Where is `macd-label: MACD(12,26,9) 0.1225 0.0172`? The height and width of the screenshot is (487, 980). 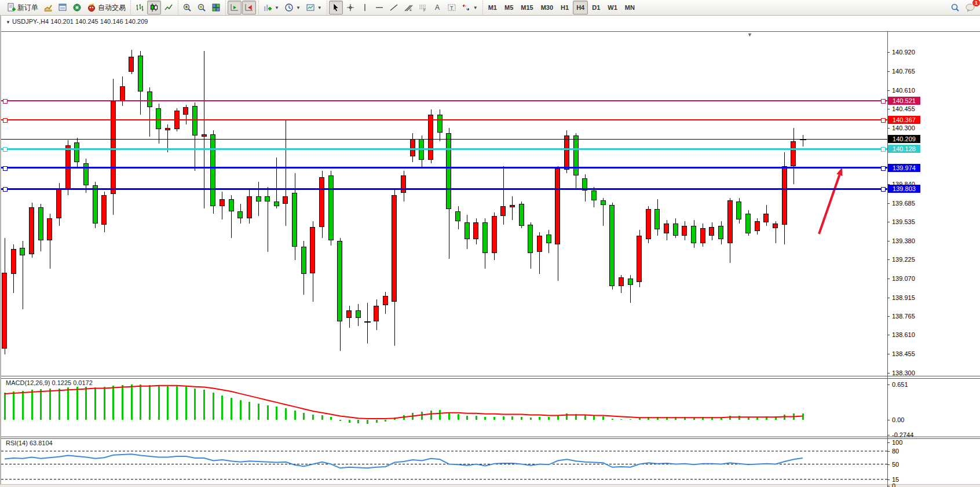 macd-label: MACD(12,26,9) 0.1225 0.0172 is located at coordinates (49, 383).